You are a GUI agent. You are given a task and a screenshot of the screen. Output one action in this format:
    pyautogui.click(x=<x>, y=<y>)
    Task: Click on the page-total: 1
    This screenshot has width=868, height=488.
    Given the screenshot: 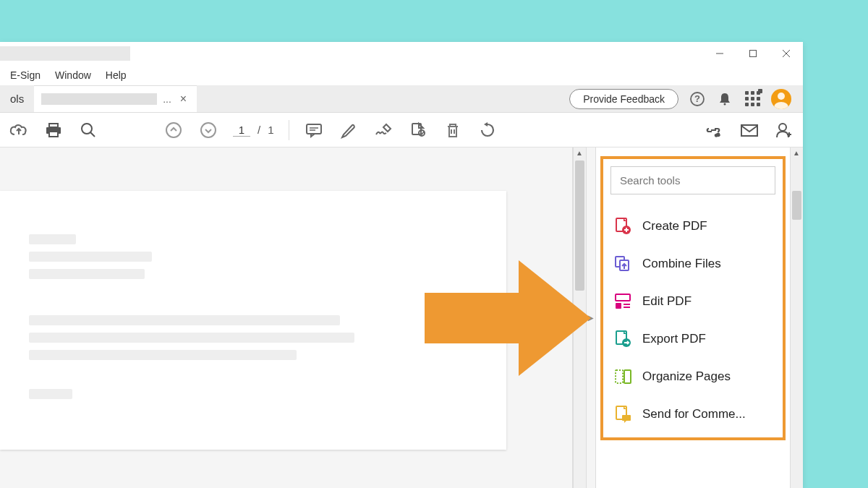 What is the action you would take?
    pyautogui.click(x=271, y=130)
    